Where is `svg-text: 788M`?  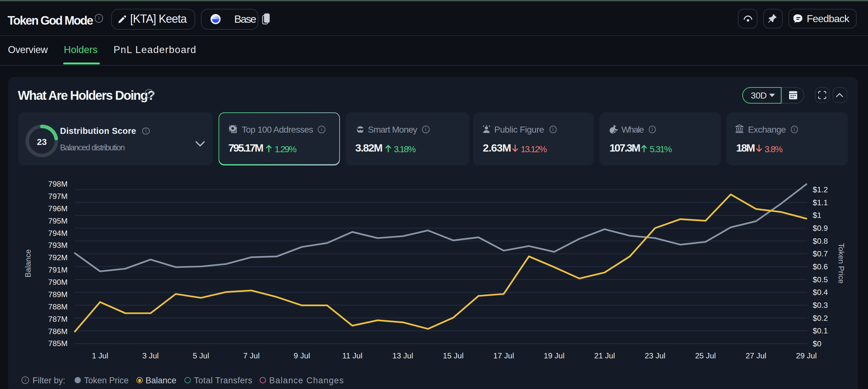
svg-text: 788M is located at coordinates (58, 306).